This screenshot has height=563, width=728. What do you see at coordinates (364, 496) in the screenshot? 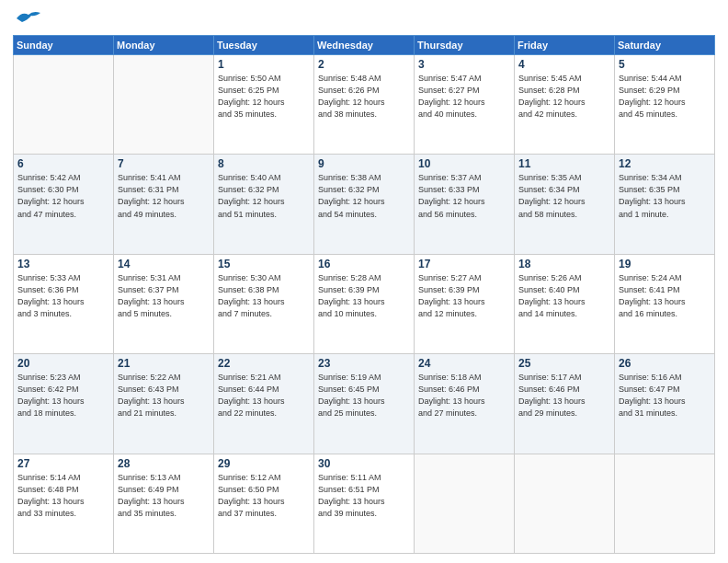
I see `day-info: Sunrise: 5:11 AM Sunset: 6:51 PM Dayligh…` at bounding box center [364, 496].